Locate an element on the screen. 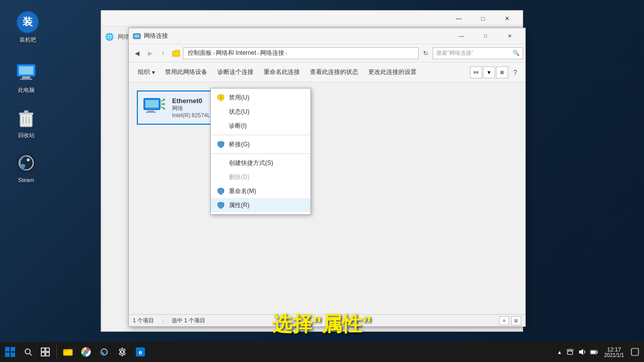 The height and width of the screenshot is (362, 644). notification-icon is located at coordinates (635, 352).